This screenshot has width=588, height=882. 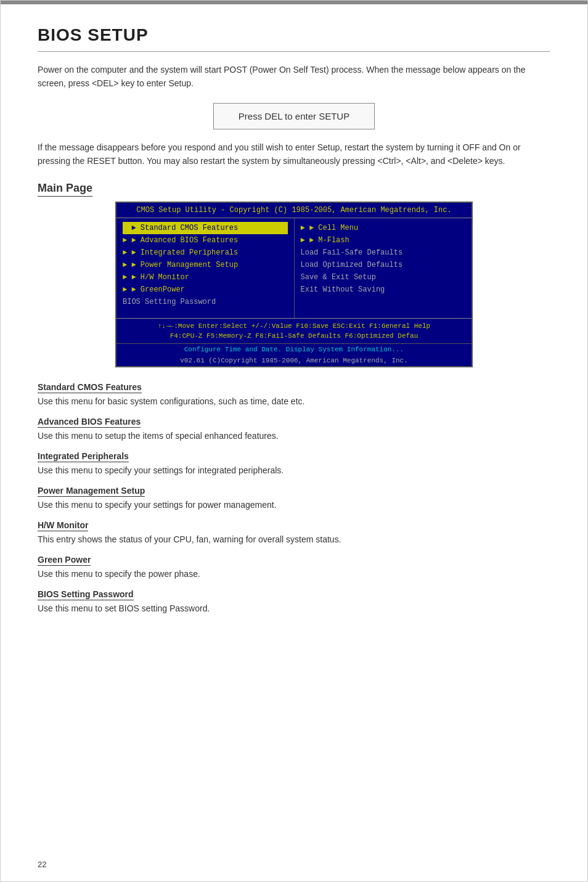 I want to click on menu-section-desc-5: Use this menu to specify the power phase…, so click(x=294, y=574).